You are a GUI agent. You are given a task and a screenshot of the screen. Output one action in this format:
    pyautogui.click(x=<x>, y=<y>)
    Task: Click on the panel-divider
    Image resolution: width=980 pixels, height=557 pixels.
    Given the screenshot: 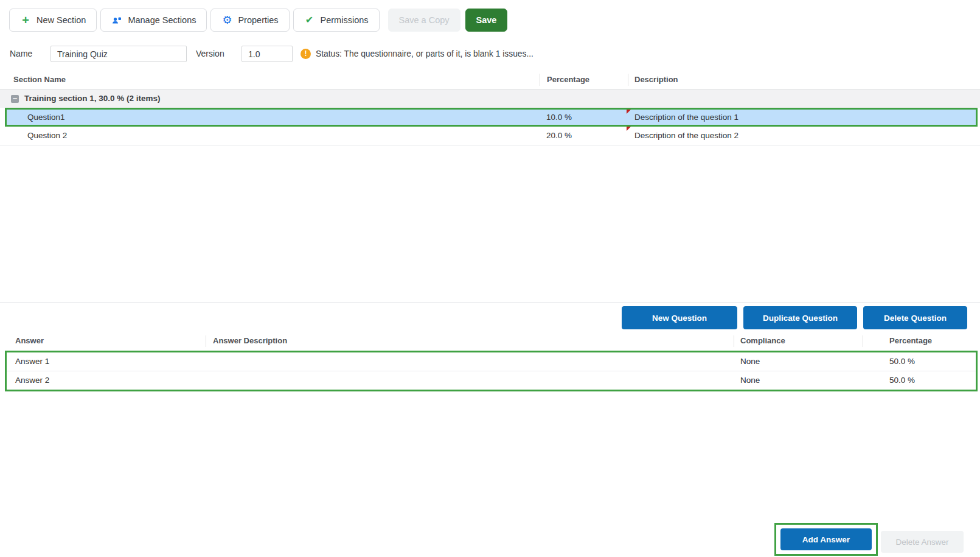 What is the action you would take?
    pyautogui.click(x=490, y=303)
    